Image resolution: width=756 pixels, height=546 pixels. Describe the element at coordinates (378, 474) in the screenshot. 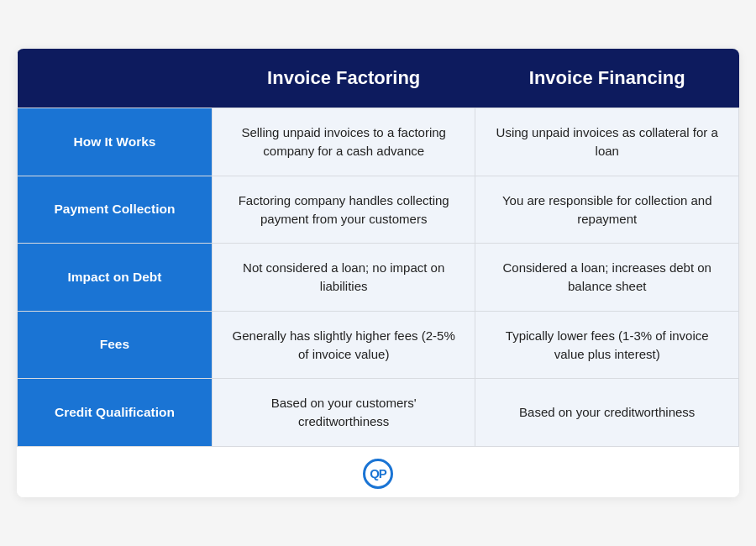

I see `logo: QP` at that location.